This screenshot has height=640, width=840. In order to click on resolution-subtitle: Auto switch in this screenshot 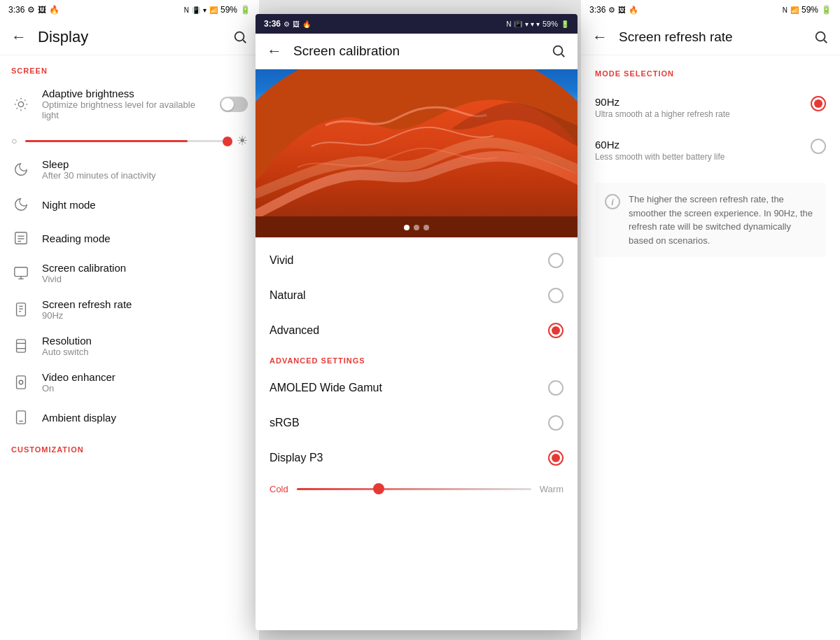, I will do `click(67, 352)`.